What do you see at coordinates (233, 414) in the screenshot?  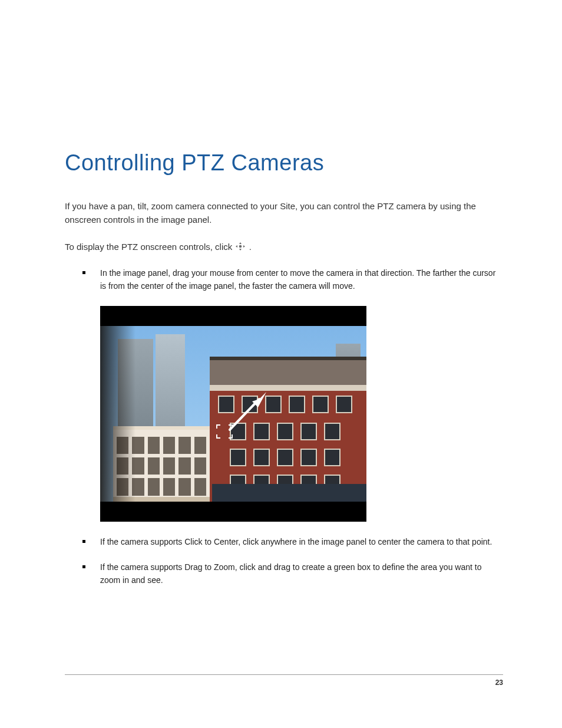 I see `ptz-demo-image` at bounding box center [233, 414].